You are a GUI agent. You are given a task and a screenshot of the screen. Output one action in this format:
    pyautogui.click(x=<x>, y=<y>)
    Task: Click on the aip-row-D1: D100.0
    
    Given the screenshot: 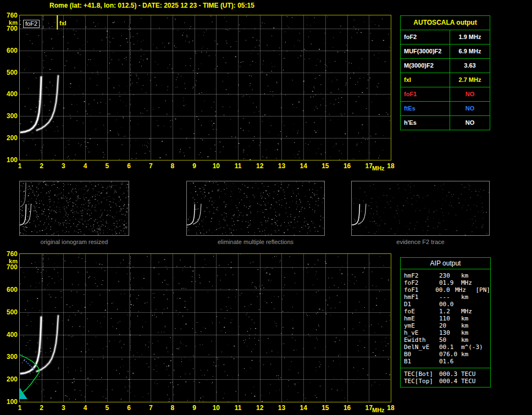 What is the action you would take?
    pyautogui.click(x=445, y=305)
    